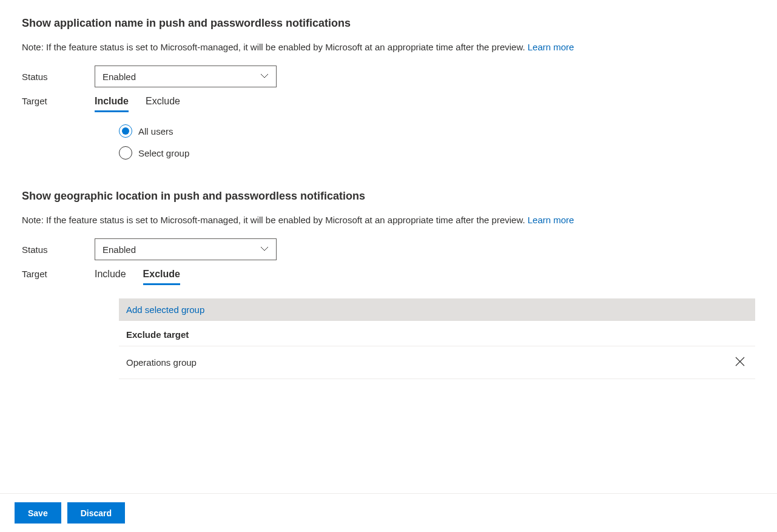 Image resolution: width=777 pixels, height=532 pixels. I want to click on section2-tab-include: Include, so click(110, 277).